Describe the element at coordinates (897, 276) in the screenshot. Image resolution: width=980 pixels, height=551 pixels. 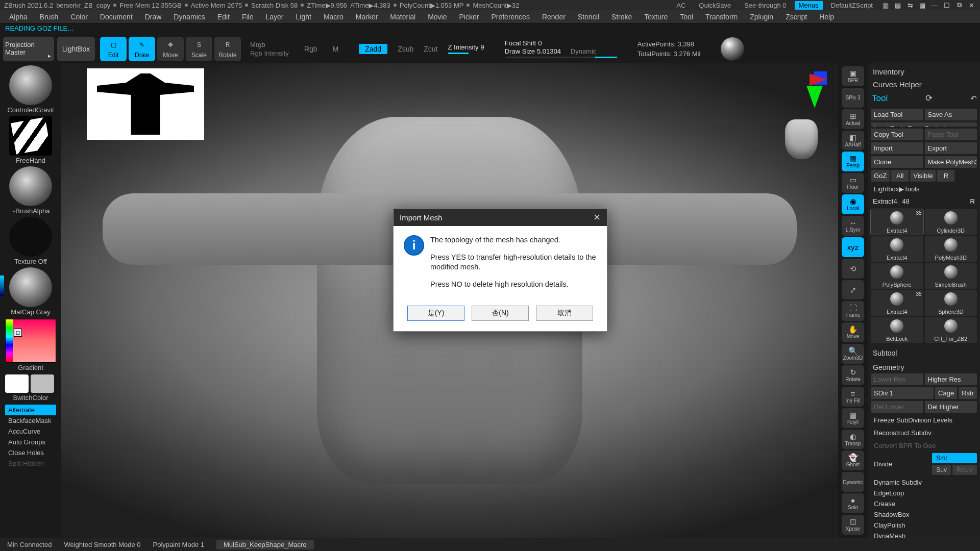
I see `tool-polysphere: PolySphere` at that location.